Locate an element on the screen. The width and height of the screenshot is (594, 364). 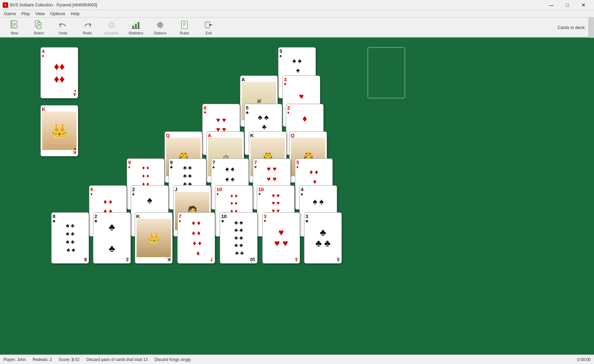
redo-button: Redo is located at coordinates (87, 27).